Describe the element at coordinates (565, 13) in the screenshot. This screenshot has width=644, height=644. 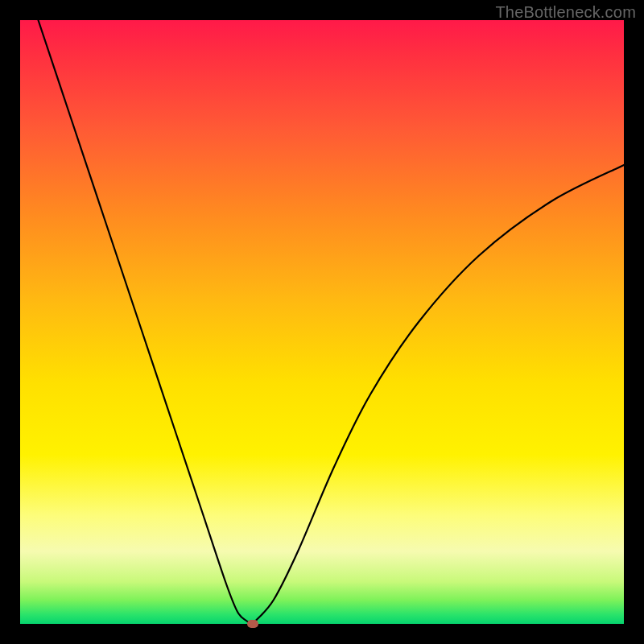
I see `watermark-text: TheBottleneck.com` at that location.